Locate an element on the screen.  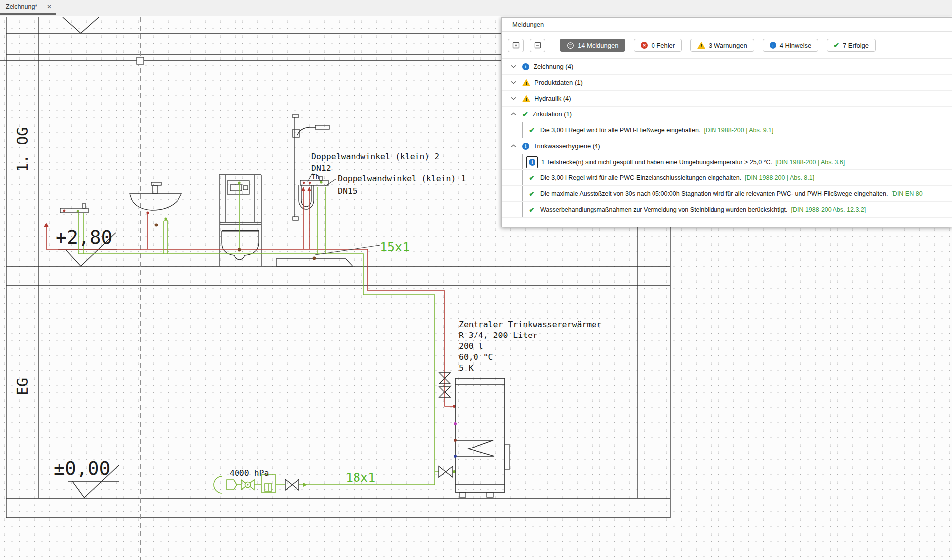
water-heater-tank is located at coordinates (482, 438).